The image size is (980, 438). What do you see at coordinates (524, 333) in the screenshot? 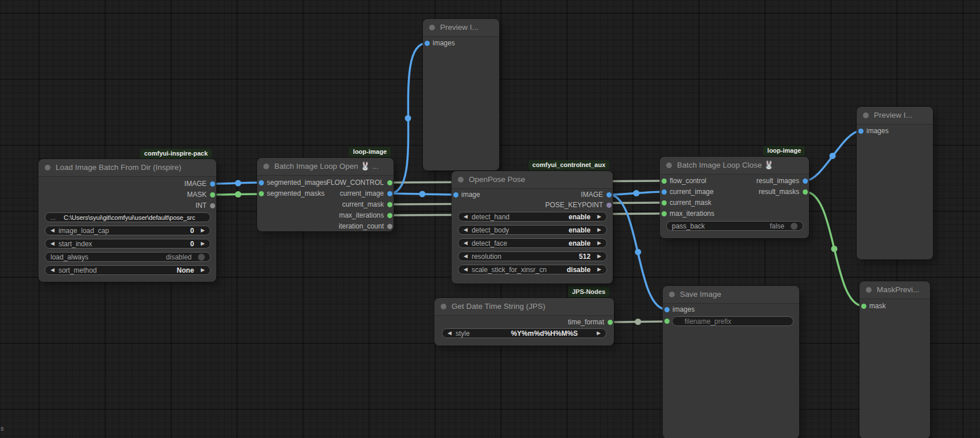
I see `widget-style: ◀ style %Y%m%d%H%M%S ▶` at bounding box center [524, 333].